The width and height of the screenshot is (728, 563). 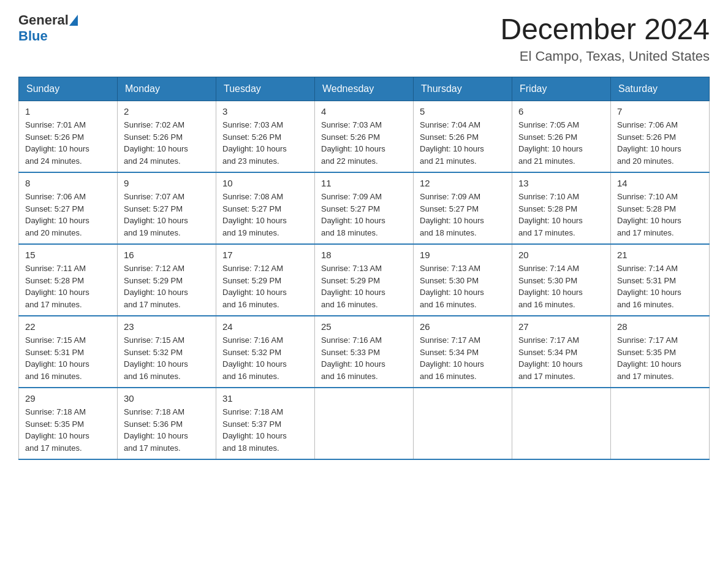 I want to click on calendar-cell: 17 Sunrise: 7:12 AMSunset: 5:29 PMDaylig…, so click(x=266, y=280).